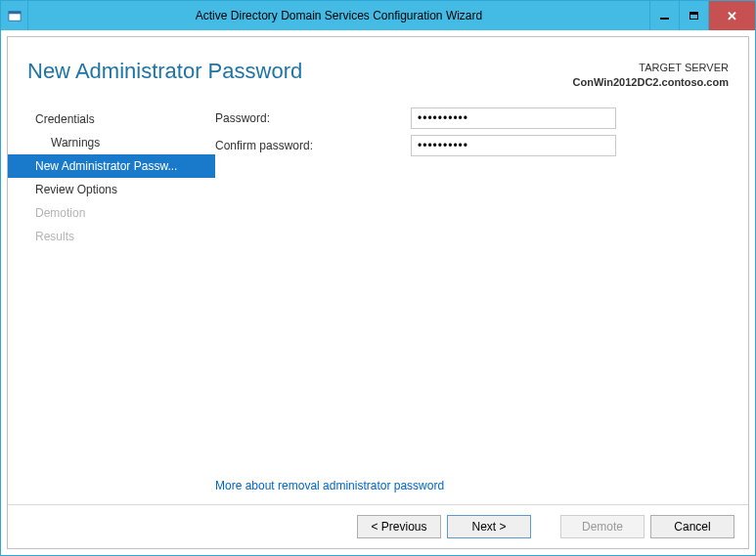 Image resolution: width=756 pixels, height=556 pixels. Describe the element at coordinates (702, 16) in the screenshot. I see `window-controls: ✕` at that location.